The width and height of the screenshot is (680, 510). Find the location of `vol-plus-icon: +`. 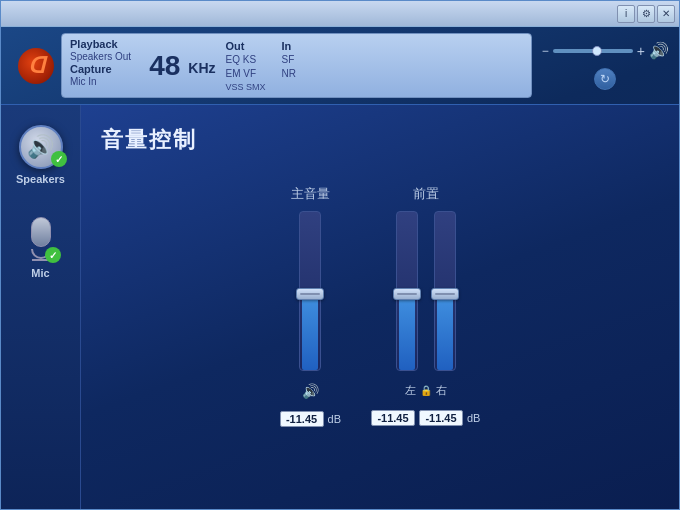

vol-plus-icon: + is located at coordinates (641, 51).